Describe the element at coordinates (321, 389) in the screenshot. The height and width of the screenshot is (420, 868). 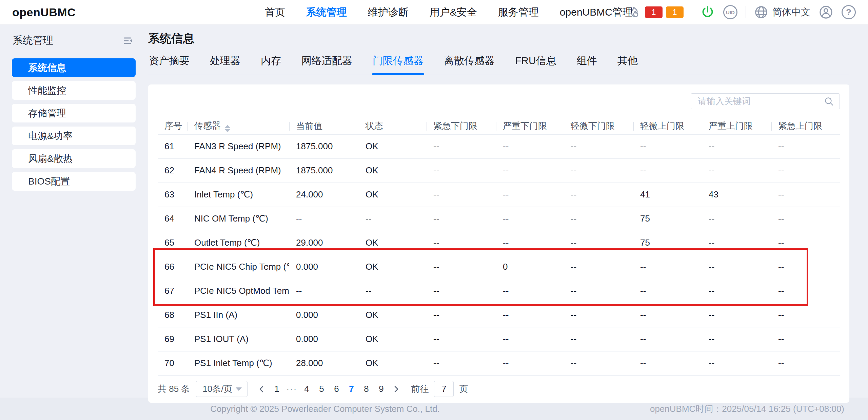
I see `page-button-5: 5` at that location.